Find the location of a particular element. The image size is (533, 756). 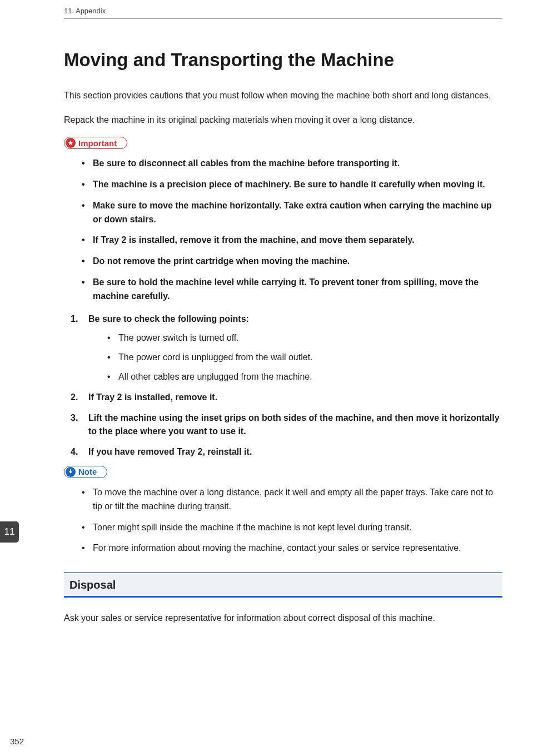

important-label: Important is located at coordinates (98, 143).